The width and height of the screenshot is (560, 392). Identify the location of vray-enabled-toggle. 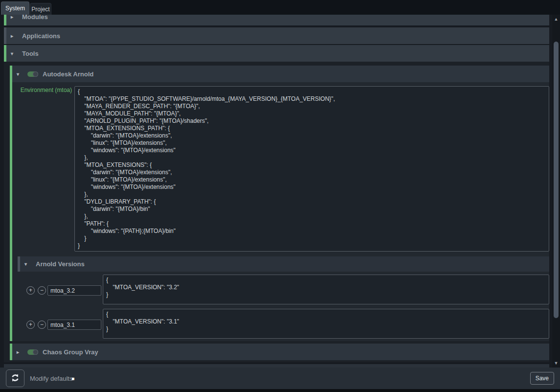
(33, 352).